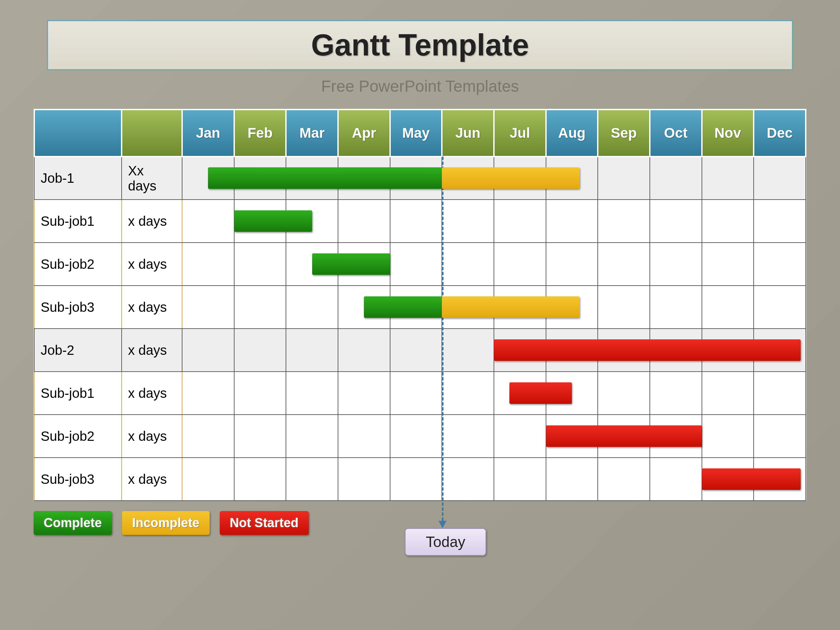 This screenshot has height=630, width=840. Describe the element at coordinates (166, 523) in the screenshot. I see `legend-incomplete: Incomplete` at that location.